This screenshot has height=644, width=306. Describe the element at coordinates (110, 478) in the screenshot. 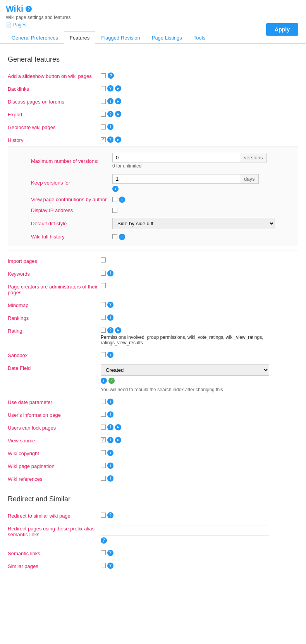

I see `wiki-references-info-icon: i` at that location.